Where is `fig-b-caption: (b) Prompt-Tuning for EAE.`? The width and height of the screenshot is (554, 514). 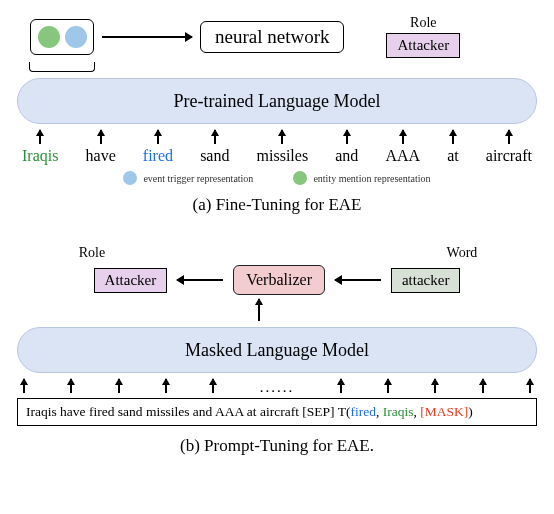 fig-b-caption: (b) Prompt-Tuning for EAE. is located at coordinates (277, 446).